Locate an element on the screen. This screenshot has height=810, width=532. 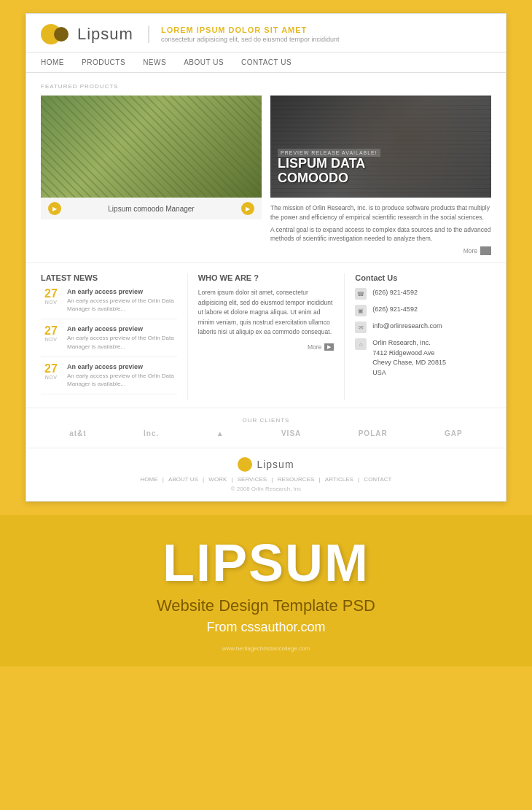
featured-image-statue: PREVIEW RELEASE AVAILABLE! LISPUM DATACO… is located at coordinates (380, 147).